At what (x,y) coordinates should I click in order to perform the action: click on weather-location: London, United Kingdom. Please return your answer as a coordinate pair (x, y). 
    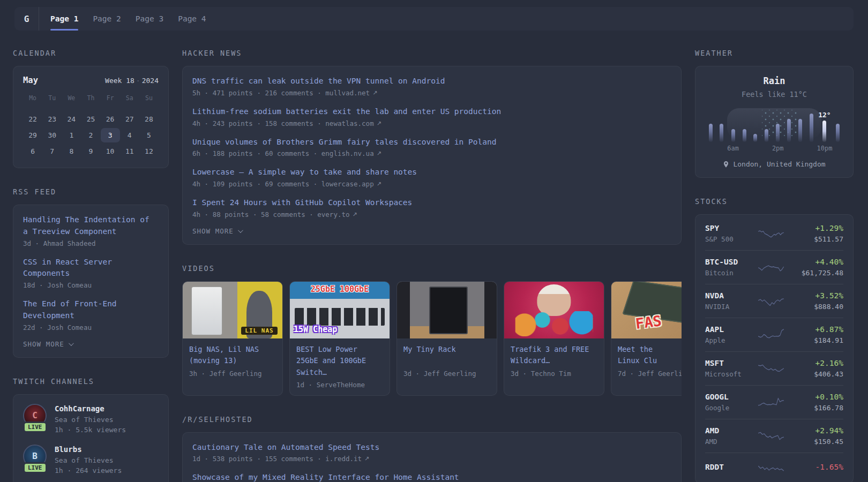
    Looking at the image, I should click on (779, 164).